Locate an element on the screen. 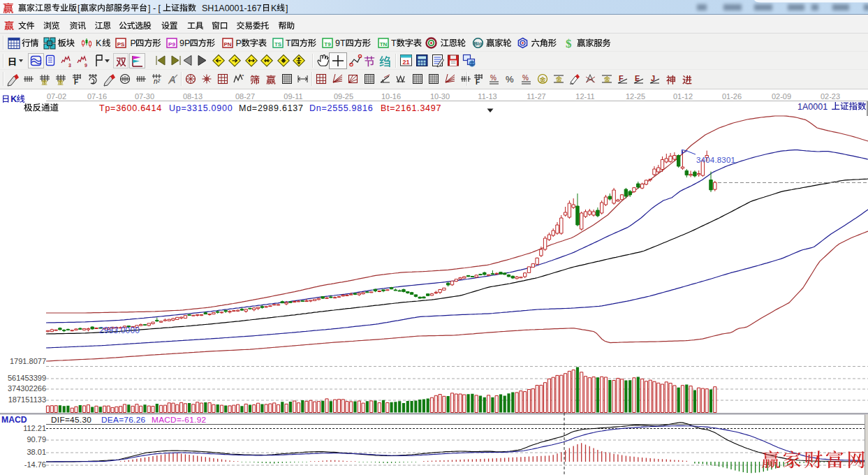  svg-text: 90.79 is located at coordinates (36, 439).